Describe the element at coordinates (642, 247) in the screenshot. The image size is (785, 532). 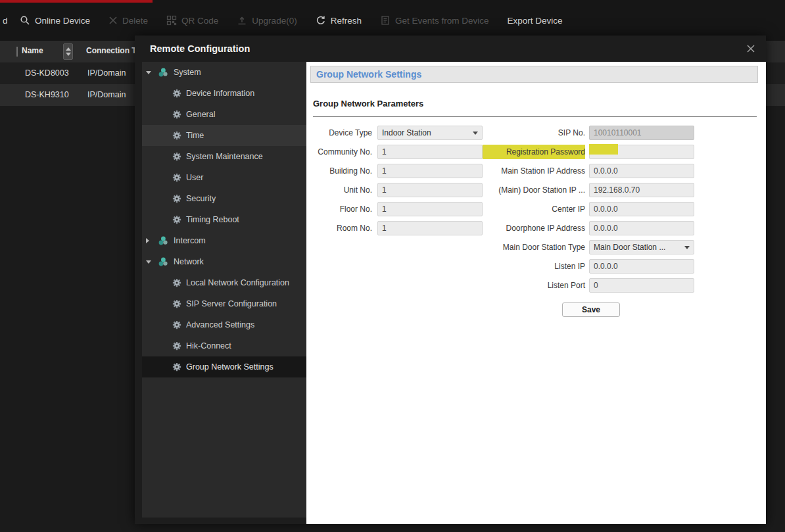
I see `main-door-station-type-select: Main Door Station ...` at that location.